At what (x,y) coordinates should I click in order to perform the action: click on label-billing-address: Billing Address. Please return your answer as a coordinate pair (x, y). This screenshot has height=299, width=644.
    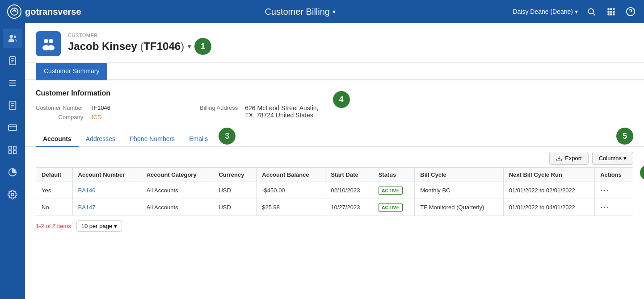
    Looking at the image, I should click on (219, 108).